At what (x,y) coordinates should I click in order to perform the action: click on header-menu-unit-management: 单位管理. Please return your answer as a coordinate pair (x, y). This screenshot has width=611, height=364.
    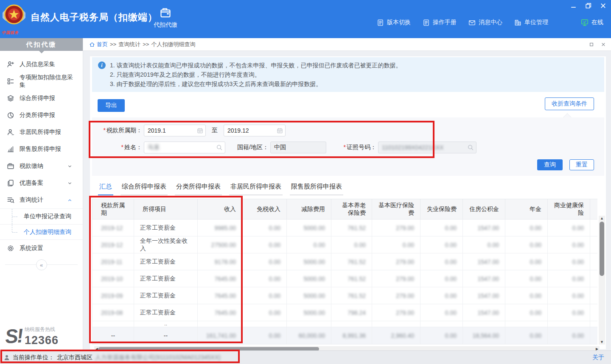
    Looking at the image, I should click on (531, 22).